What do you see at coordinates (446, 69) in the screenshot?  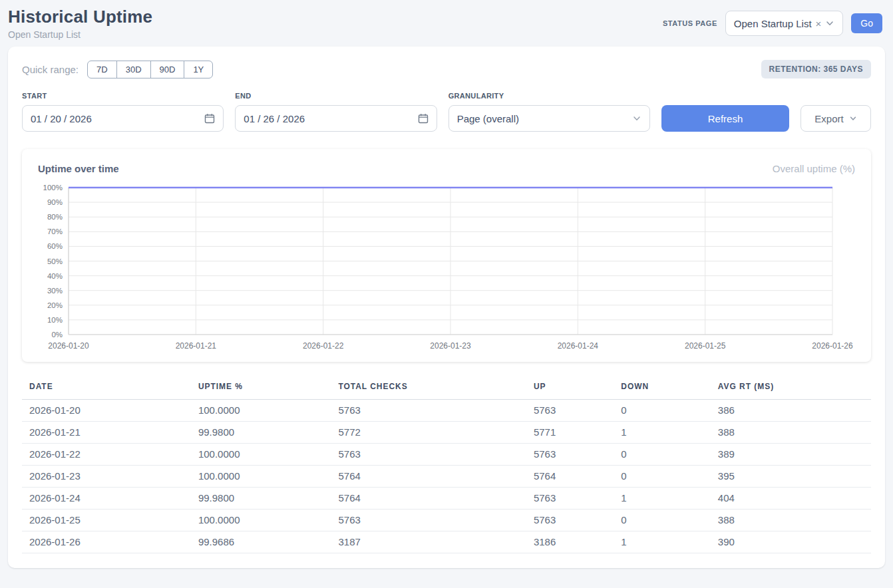 I see `quick-range-row: Quick range: 7D30D90D1Y RETENTION: 365 D…` at bounding box center [446, 69].